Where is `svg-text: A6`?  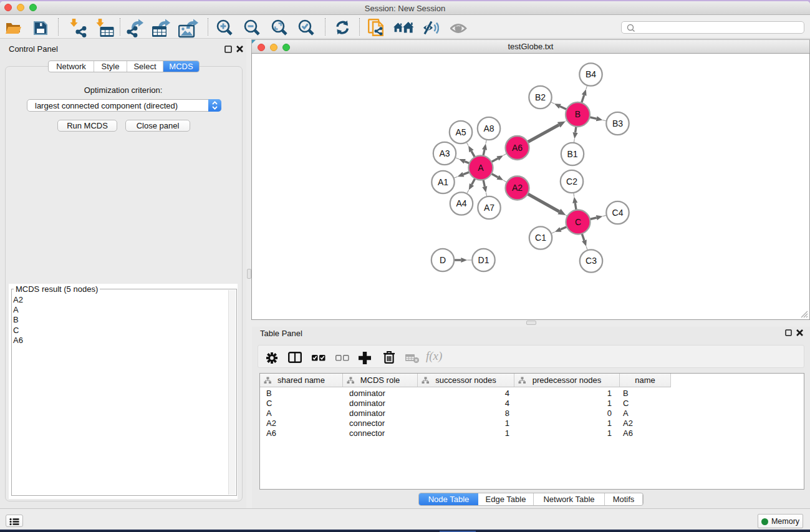
svg-text: A6 is located at coordinates (518, 148).